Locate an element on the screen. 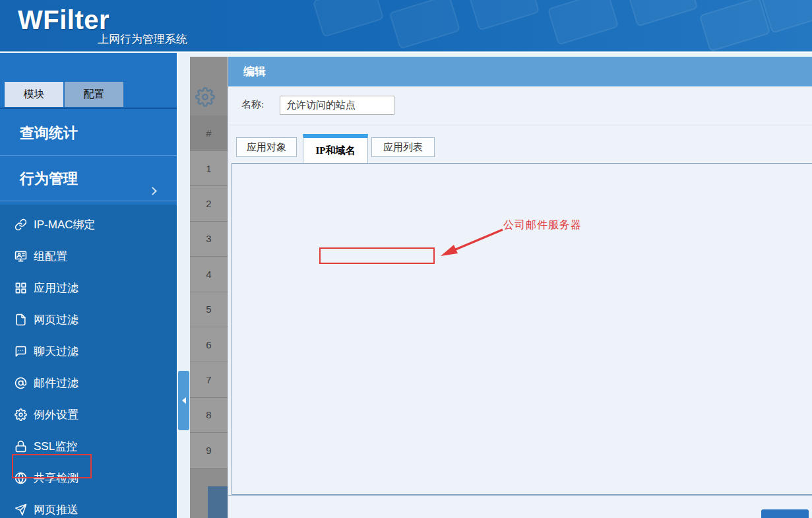  tab-application-list: 应用列表 is located at coordinates (403, 147).